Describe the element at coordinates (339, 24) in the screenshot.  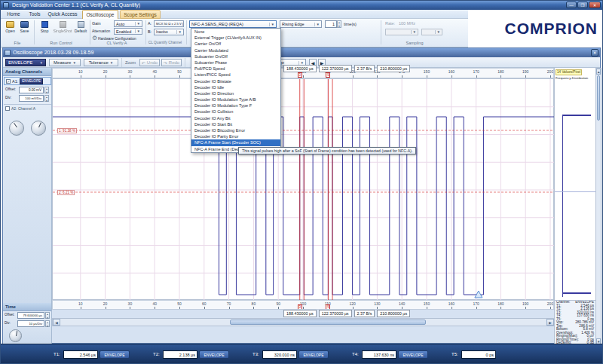
I see `trigger-count-stepper: ▲▼` at that location.